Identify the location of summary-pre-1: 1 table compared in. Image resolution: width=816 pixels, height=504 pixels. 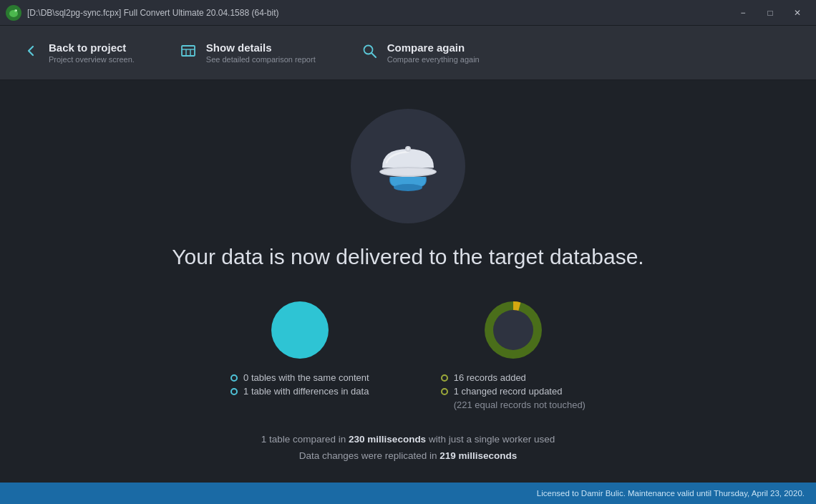
(305, 440).